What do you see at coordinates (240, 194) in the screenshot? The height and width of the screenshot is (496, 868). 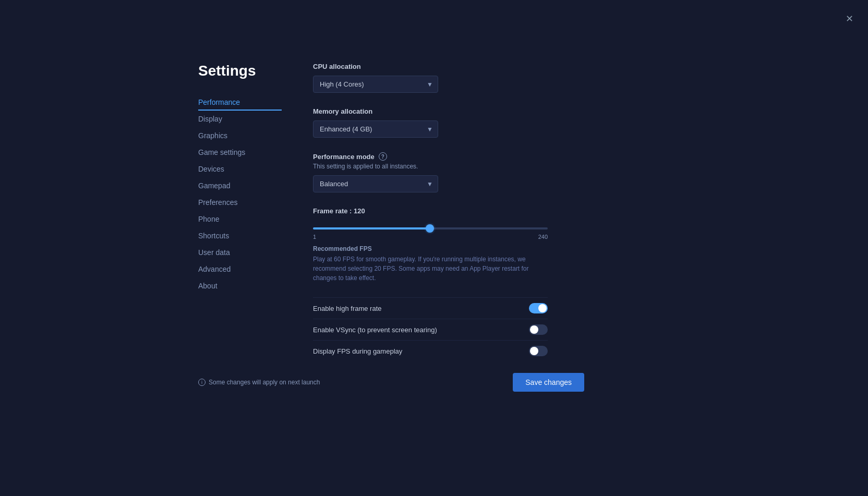 I see `sidebar: PerformanceDisplayGraphicsGame settingsD…` at bounding box center [240, 194].